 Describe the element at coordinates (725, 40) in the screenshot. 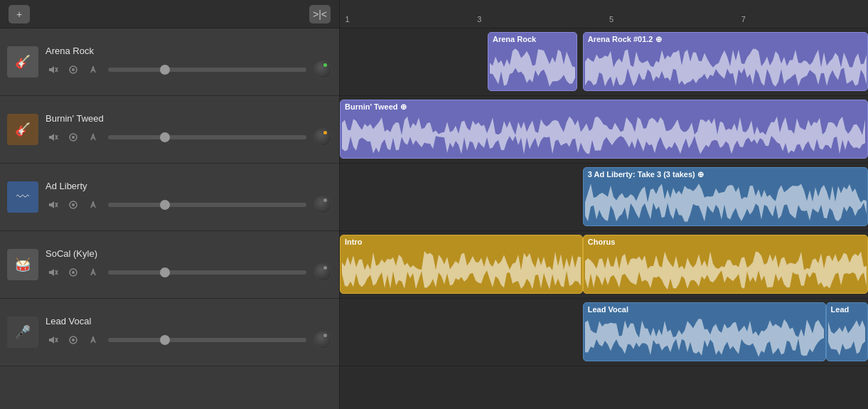

I see `clip-label-arena-rock-1: Arena Rock #01.2 ⊕` at that location.